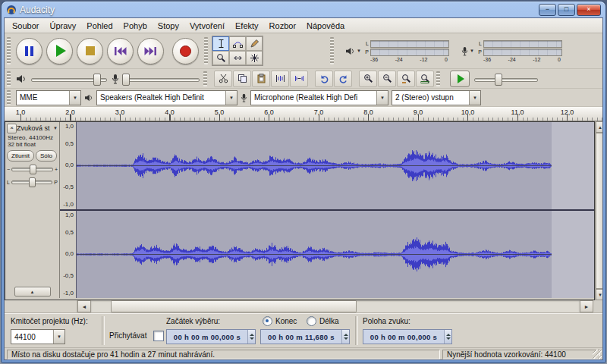 The width and height of the screenshot is (607, 364). What do you see at coordinates (185, 52) in the screenshot?
I see `record-button` at bounding box center [185, 52].